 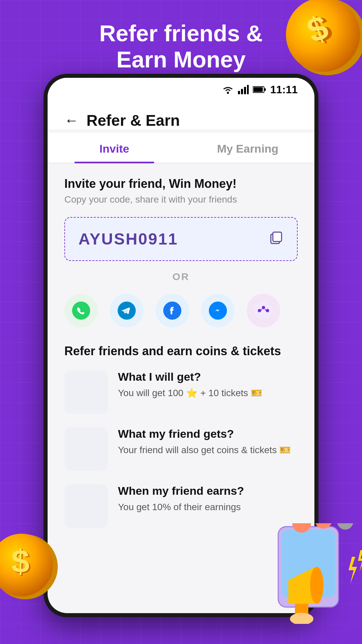 What do you see at coordinates (181, 491) in the screenshot?
I see `reward-title-3: When my friend earns?` at bounding box center [181, 491].